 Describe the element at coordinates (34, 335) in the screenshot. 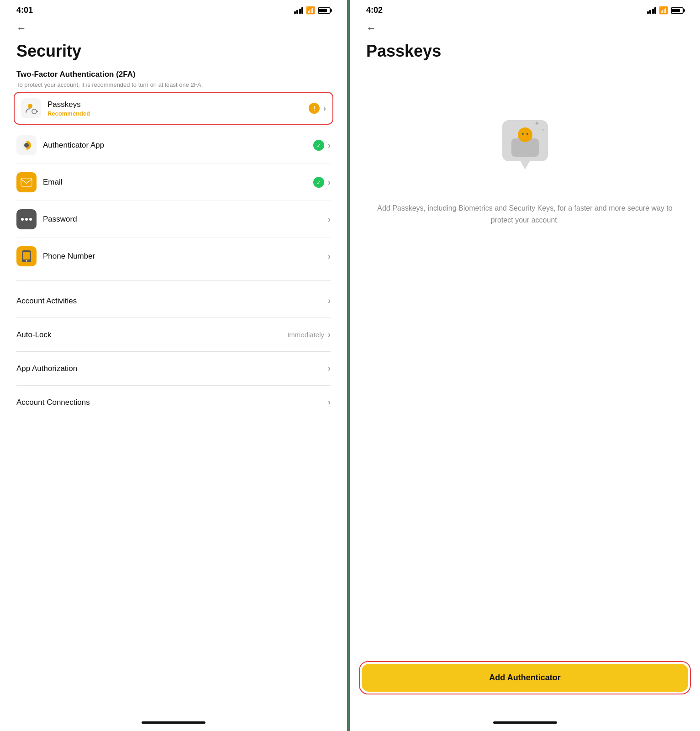

I see `auto-lock-label: Auto-Lock` at that location.